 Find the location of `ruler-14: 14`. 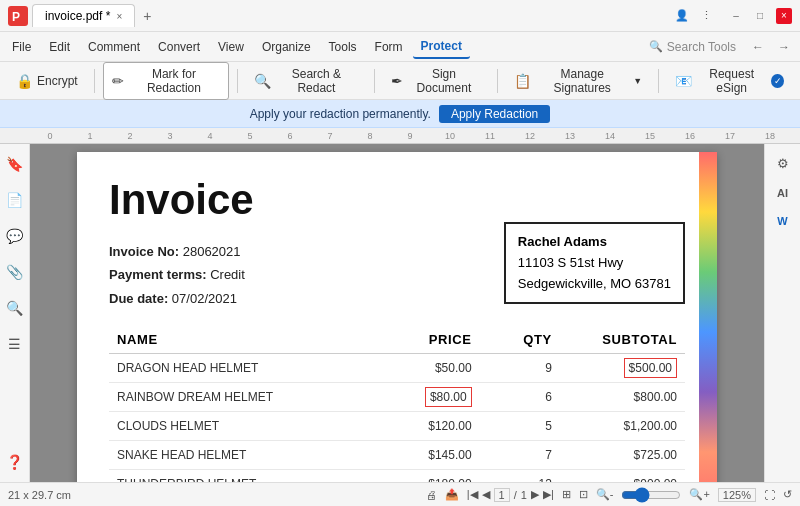

ruler-14: 14 is located at coordinates (610, 136).